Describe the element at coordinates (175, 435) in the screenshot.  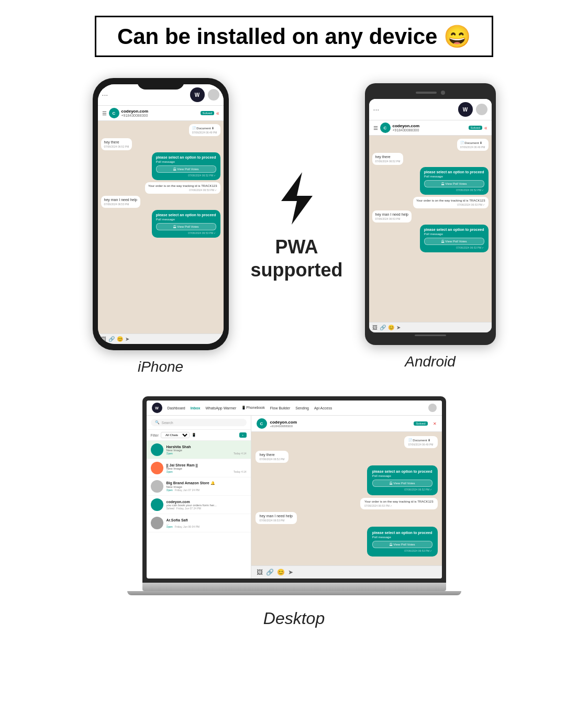
I see `all-chats-select: All Chats` at that location.